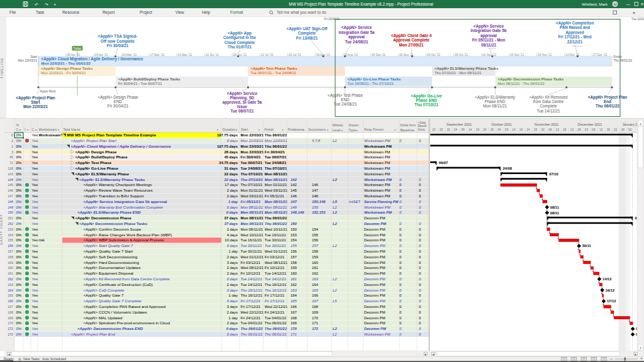  I want to click on svg-text: L5, so click(335, 301).